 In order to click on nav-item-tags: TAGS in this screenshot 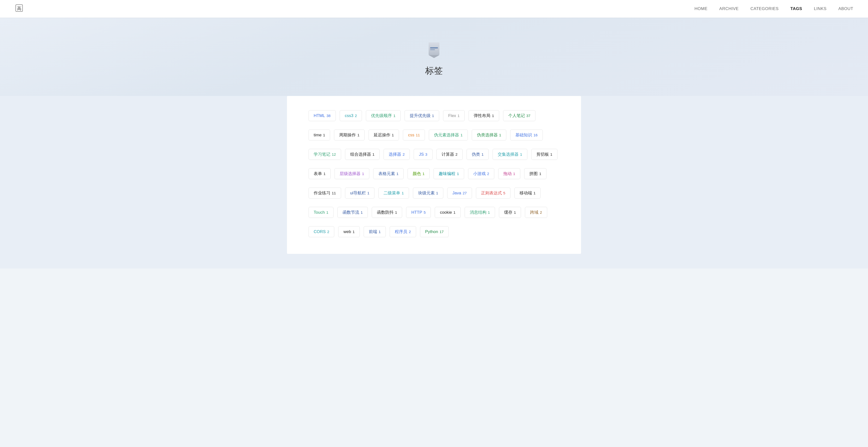, I will do `click(796, 9)`.